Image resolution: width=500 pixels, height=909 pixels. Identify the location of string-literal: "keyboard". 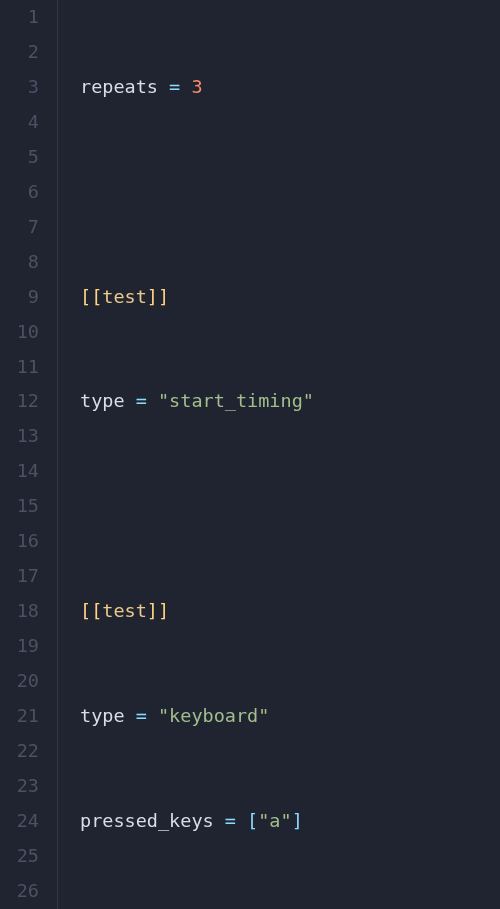
(214, 716).